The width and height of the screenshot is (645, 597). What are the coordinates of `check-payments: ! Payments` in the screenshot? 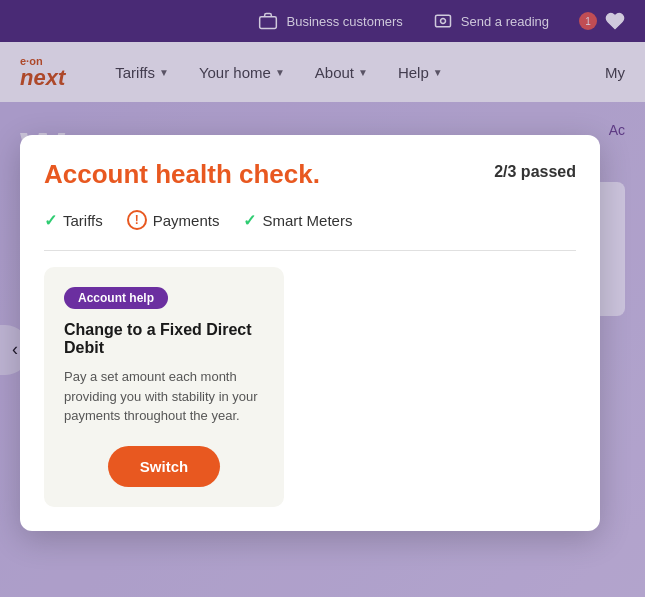 It's located at (174, 220).